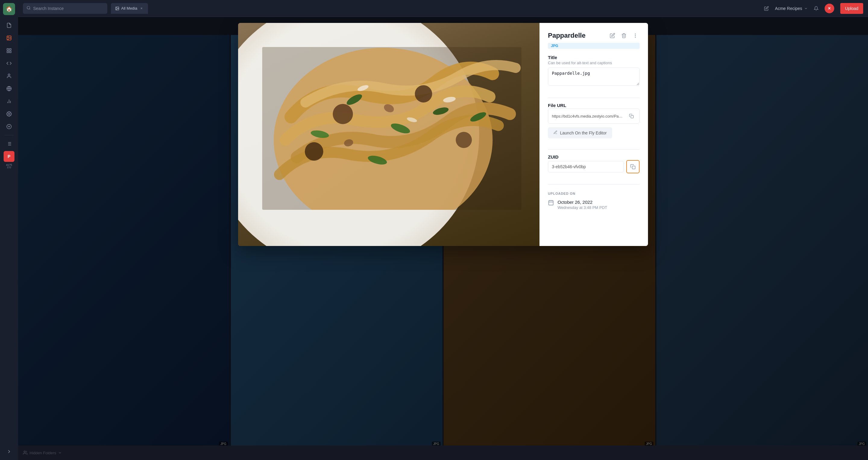 The height and width of the screenshot is (460, 868). I want to click on guid-input, so click(586, 167).